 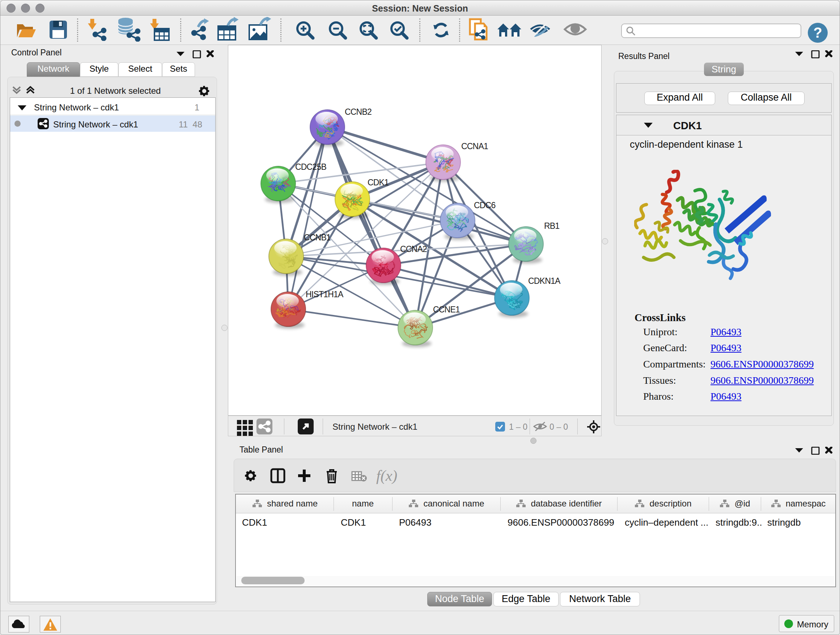 I want to click on svg-text: CDK1, so click(x=378, y=182).